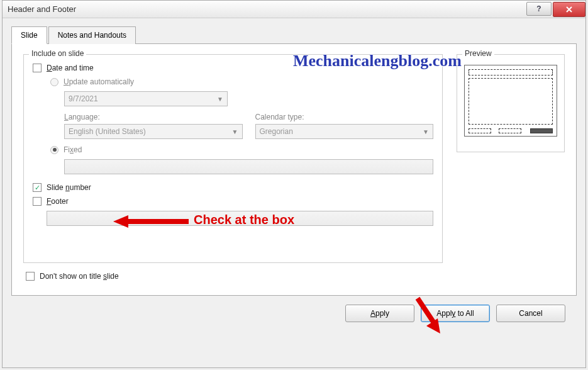 Image resolution: width=588 pixels, height=370 pixels. Describe the element at coordinates (294, 309) in the screenshot. I see `button-bar: Apply Apply to All Cancel` at that location.